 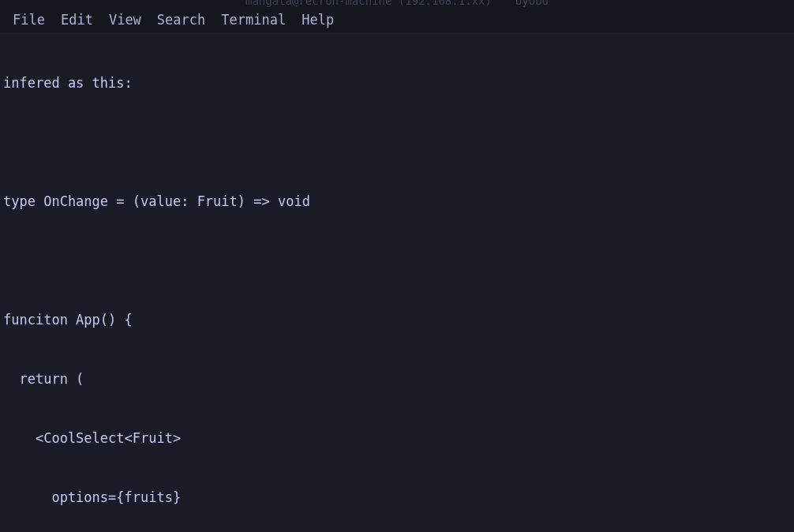 I want to click on menu-search: Search, so click(x=182, y=20).